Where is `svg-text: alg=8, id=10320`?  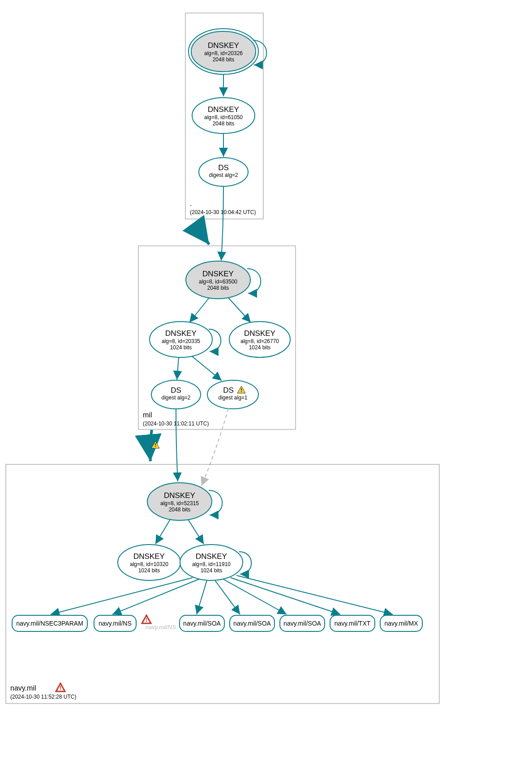
svg-text: alg=8, id=10320 is located at coordinates (149, 564).